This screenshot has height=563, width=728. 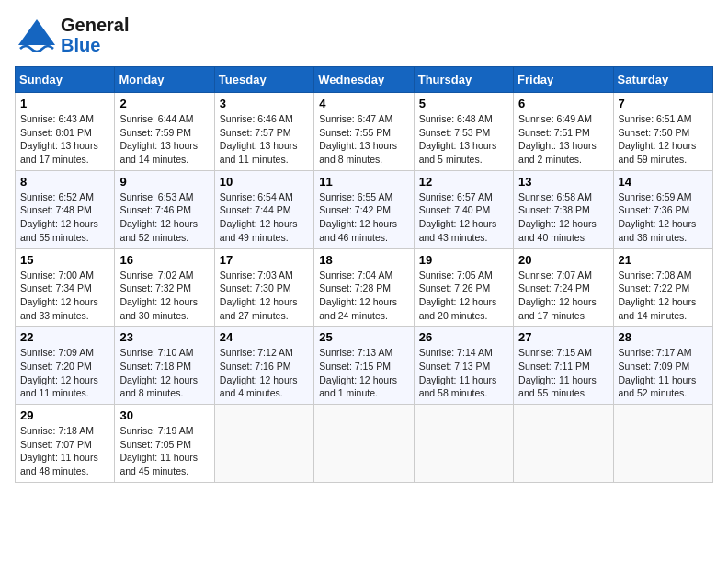 I want to click on calendar-cell: 28 Sunrise: 7:17 AM Sunset: 7:09 PM Dayl…, so click(x=663, y=366).